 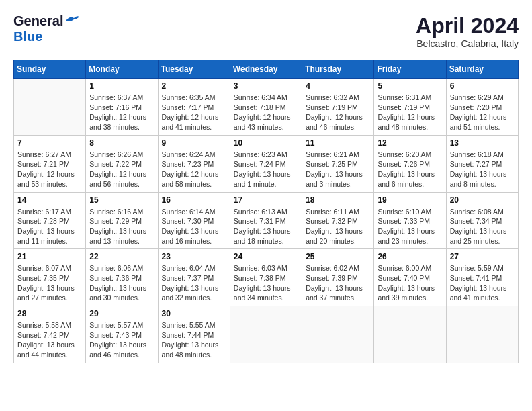 I want to click on day-number: 16, so click(x=194, y=200).